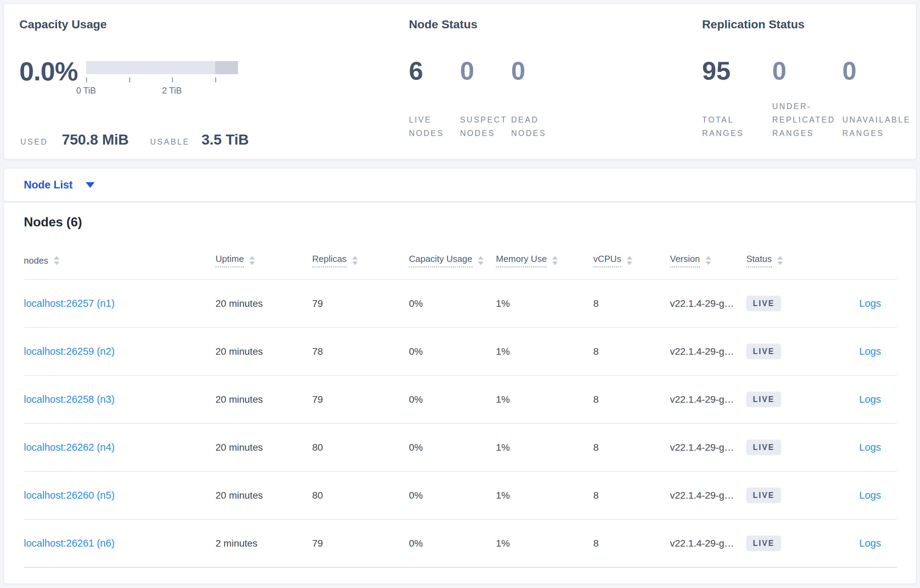  Describe the element at coordinates (737, 99) in the screenshot. I see `total-ranges-stat: 95 TOTAL RANGES` at that location.